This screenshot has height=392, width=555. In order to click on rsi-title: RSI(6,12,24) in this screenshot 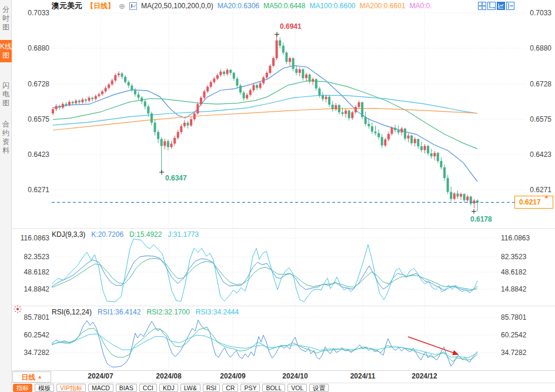, I will do `click(72, 312)`.